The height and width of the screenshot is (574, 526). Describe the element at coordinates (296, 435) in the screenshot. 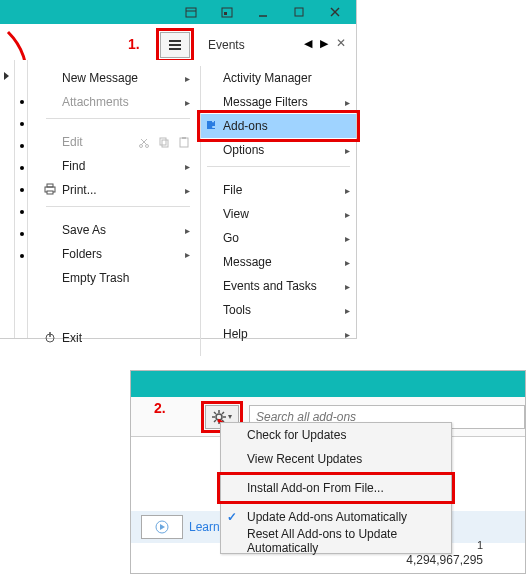

I see `menu-label: Check for Updates` at that location.